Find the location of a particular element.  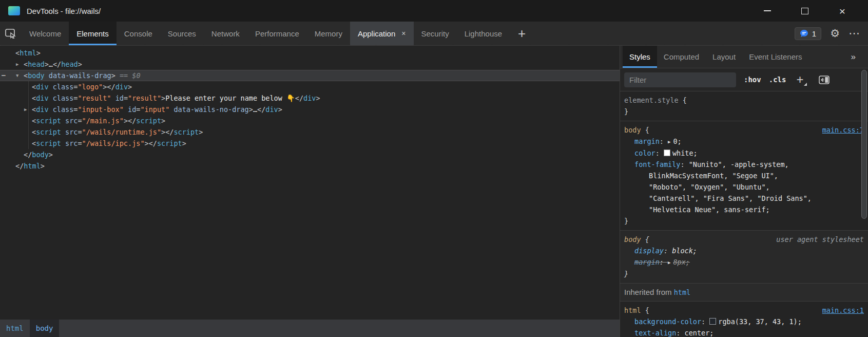

maximize-button is located at coordinates (805, 11).